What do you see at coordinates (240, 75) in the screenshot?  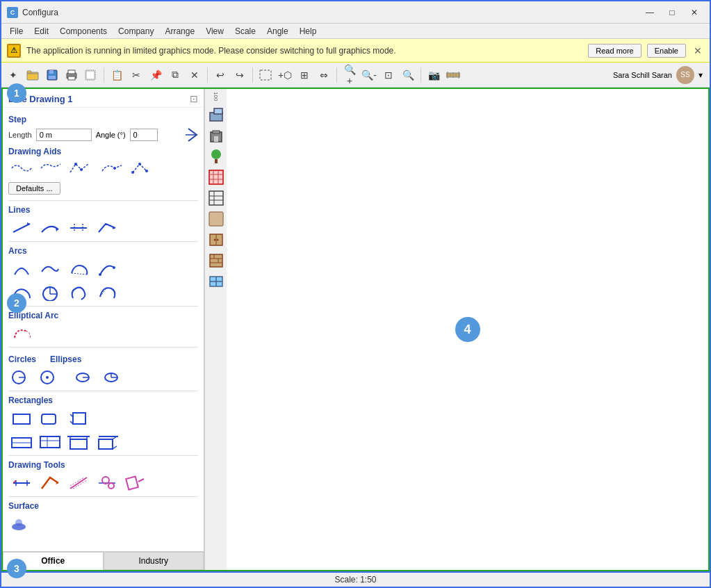 I see `redo-button: ↪` at bounding box center [240, 75].